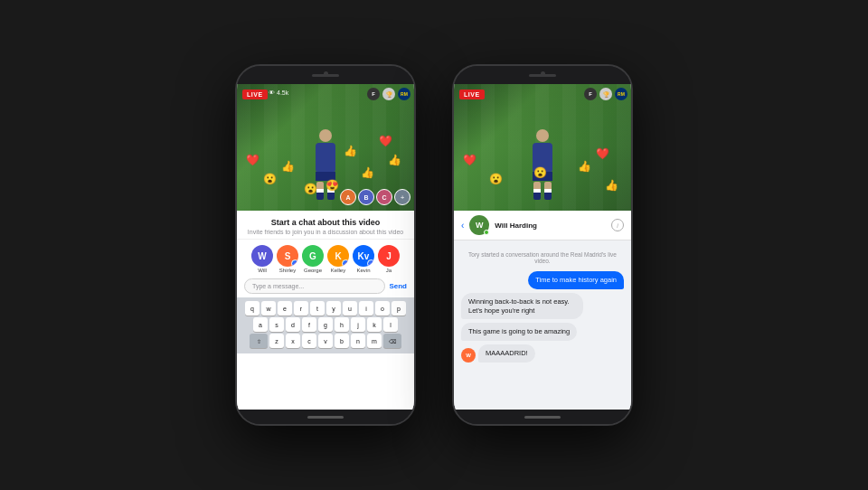 This screenshot has width=868, height=490. What do you see at coordinates (326, 176) in the screenshot?
I see `player-shorts` at bounding box center [326, 176].